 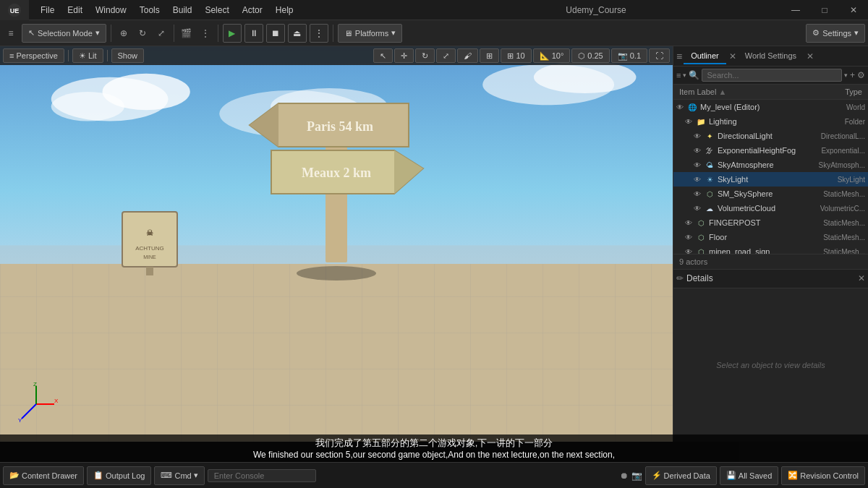 I want to click on coordinate-gizmo: X Z Y, so click(x=36, y=405).